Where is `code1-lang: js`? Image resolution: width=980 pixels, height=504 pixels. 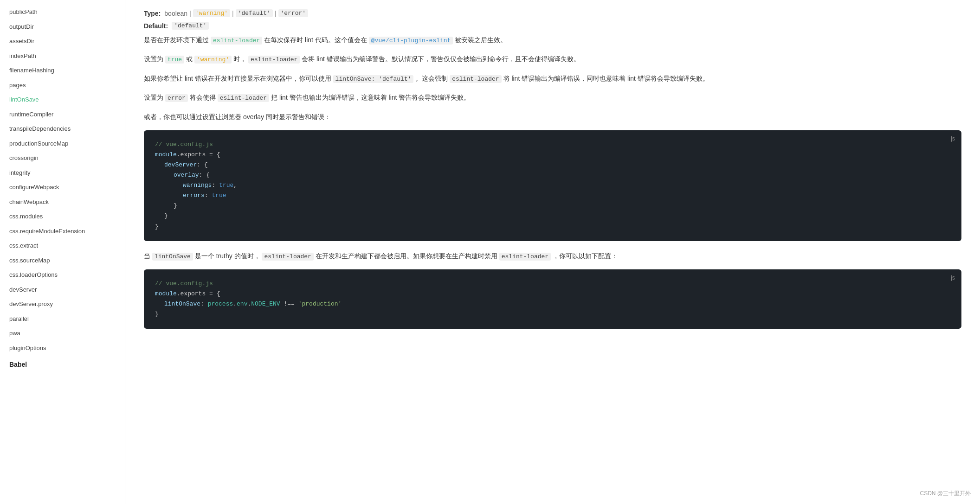 code1-lang: js is located at coordinates (953, 139).